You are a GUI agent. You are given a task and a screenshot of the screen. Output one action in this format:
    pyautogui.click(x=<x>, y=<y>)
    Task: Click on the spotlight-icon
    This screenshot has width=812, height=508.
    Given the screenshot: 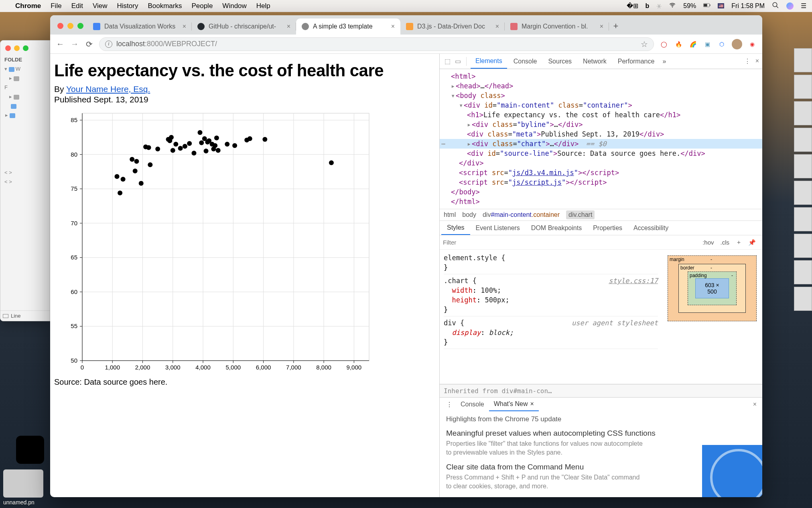 What is the action you would take?
    pyautogui.click(x=775, y=6)
    